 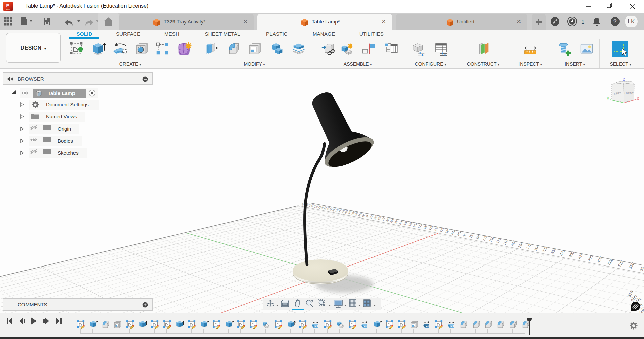 I want to click on svg-text: 175, so click(x=498, y=241).